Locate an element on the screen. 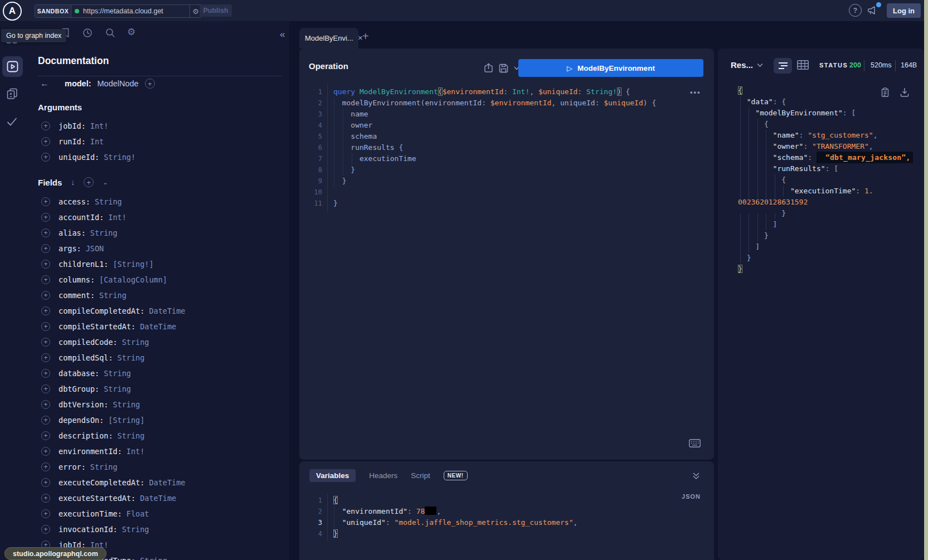 Image resolution: width=928 pixels, height=560 pixels. field-name: invocationId: is located at coordinates (88, 529).